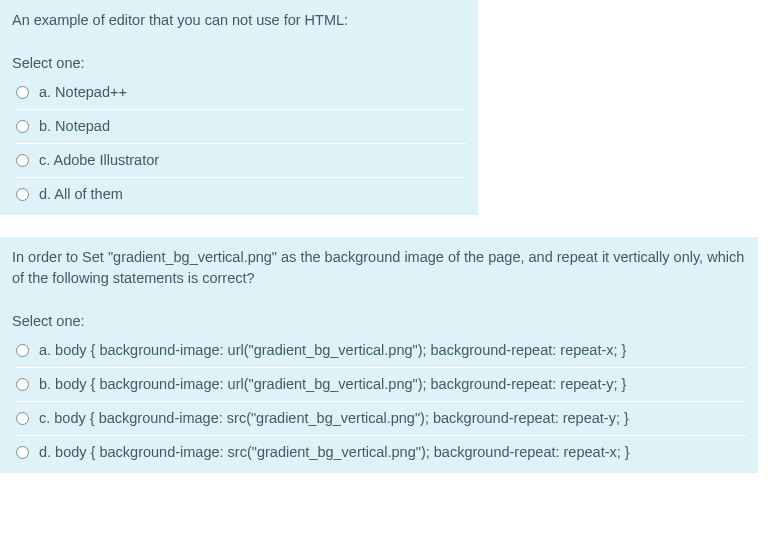  I want to click on question-2-text: In order to Set "gradient_bg_vertical.pn…, so click(379, 275).